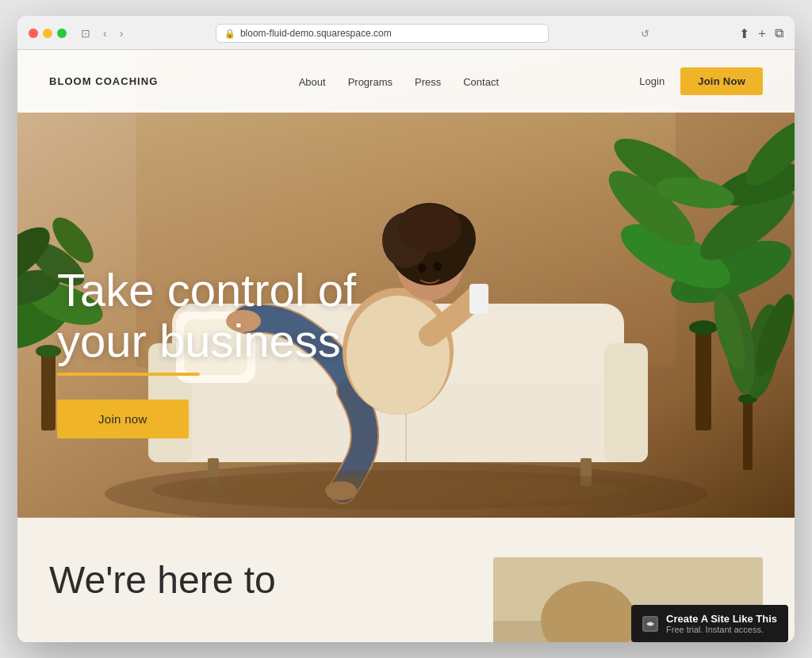 This screenshot has width=812, height=658. I want to click on maximize-button, so click(62, 33).